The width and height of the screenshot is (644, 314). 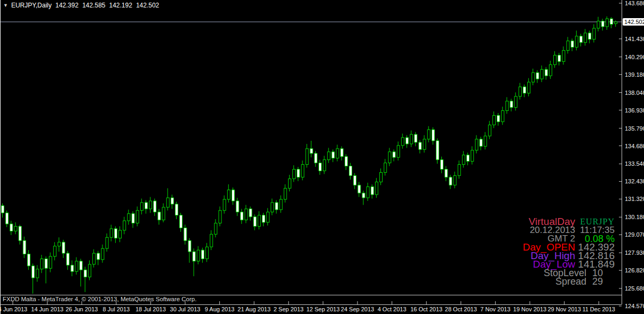 I want to click on time-tick-label: 21 Aug 2013, so click(x=254, y=309).